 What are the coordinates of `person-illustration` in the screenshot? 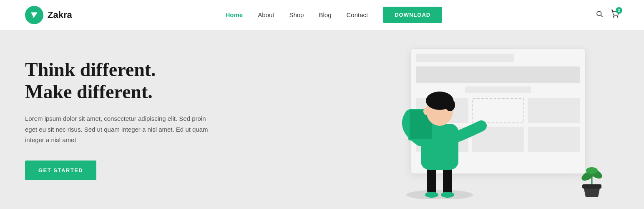 It's located at (444, 128).